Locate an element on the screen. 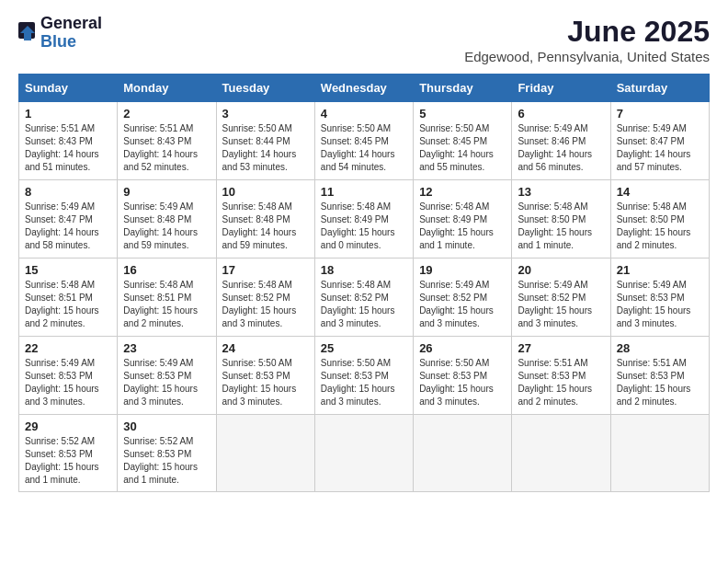 The image size is (728, 563). calendar-cell: 20Sunrise: 5:49 AM Sunset: 8:52 PM Dayli… is located at coordinates (561, 298).